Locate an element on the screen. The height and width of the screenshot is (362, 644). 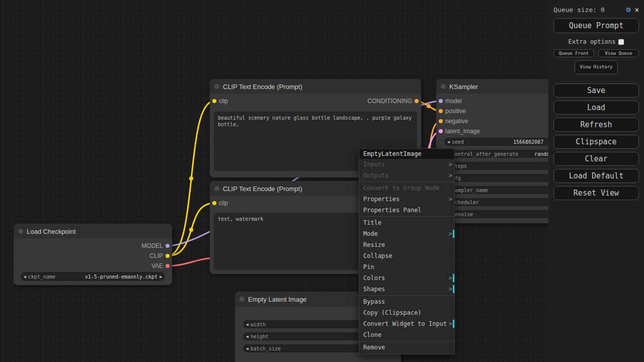
node-title: CLIP Text Encode (Prompt) is located at coordinates (263, 189).